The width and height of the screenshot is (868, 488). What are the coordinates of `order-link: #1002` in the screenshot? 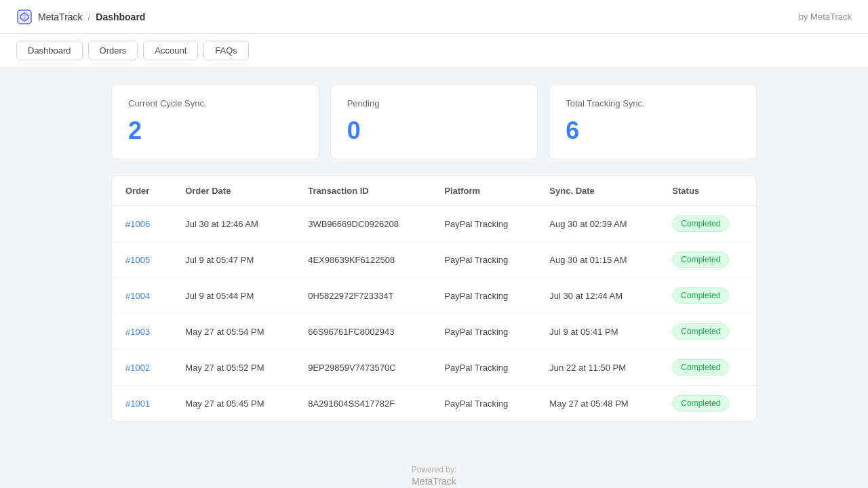 It's located at (138, 367).